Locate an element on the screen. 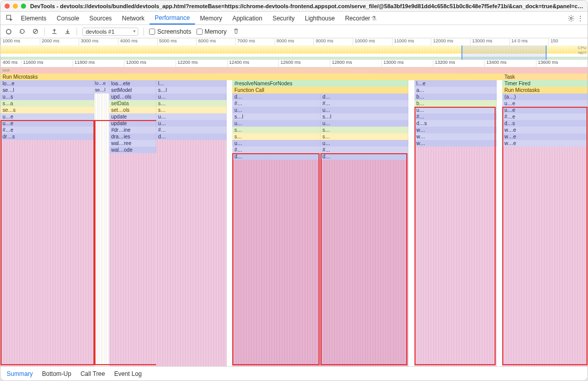 This screenshot has width=588, height=381. clear-icon is located at coordinates (35, 32).